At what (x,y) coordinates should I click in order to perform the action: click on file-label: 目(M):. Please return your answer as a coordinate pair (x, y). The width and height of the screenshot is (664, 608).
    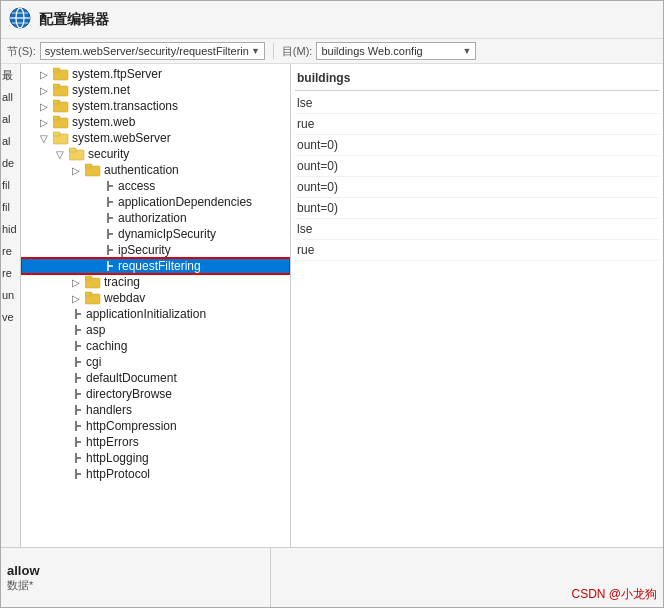
    Looking at the image, I should click on (298, 52).